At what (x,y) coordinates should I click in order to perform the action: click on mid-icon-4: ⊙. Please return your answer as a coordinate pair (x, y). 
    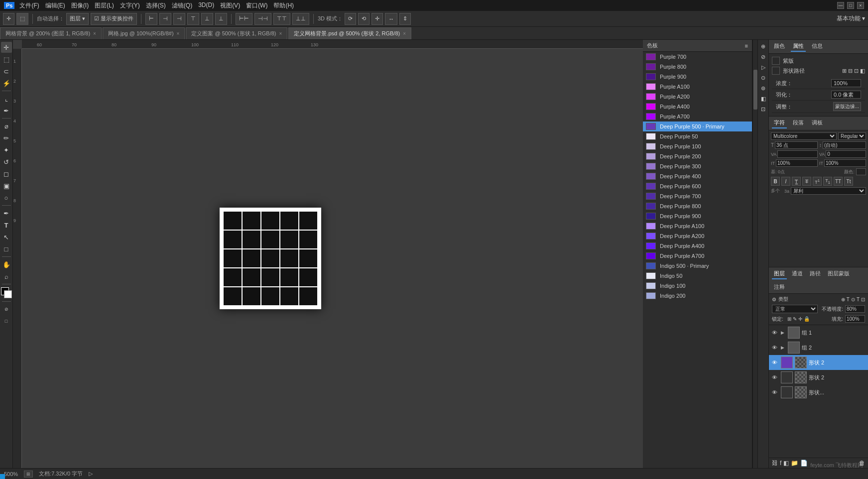
    Looking at the image, I should click on (763, 78).